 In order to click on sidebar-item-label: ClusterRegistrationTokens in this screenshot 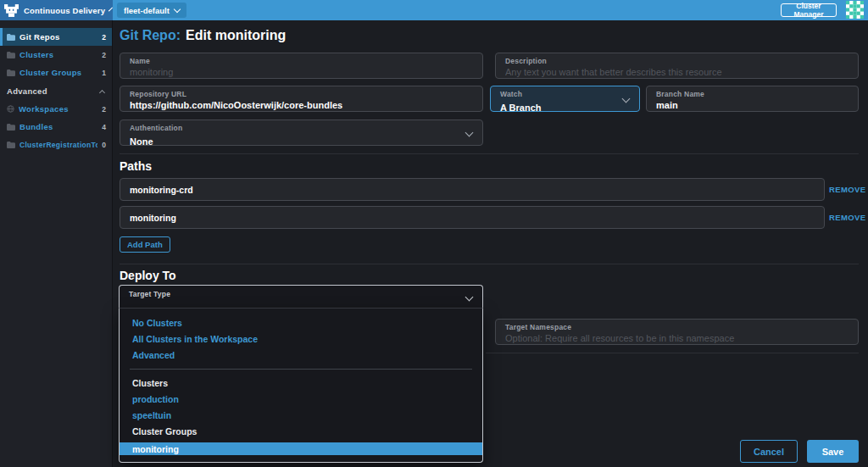, I will do `click(58, 145)`.